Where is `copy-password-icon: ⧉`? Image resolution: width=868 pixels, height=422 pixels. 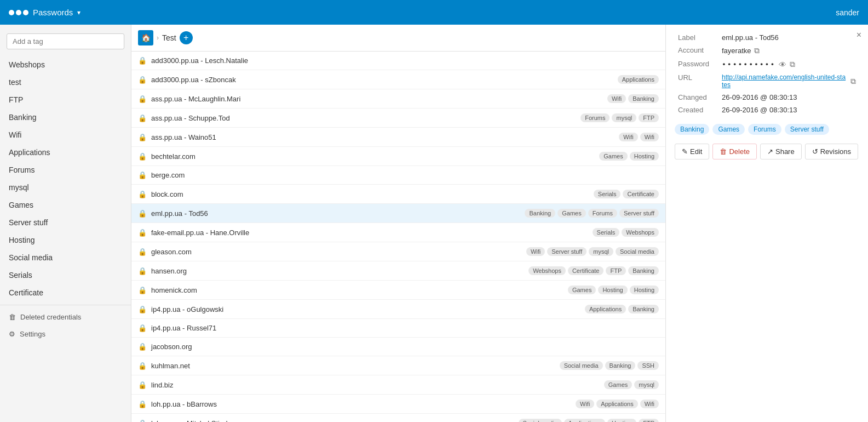 copy-password-icon: ⧉ is located at coordinates (792, 65).